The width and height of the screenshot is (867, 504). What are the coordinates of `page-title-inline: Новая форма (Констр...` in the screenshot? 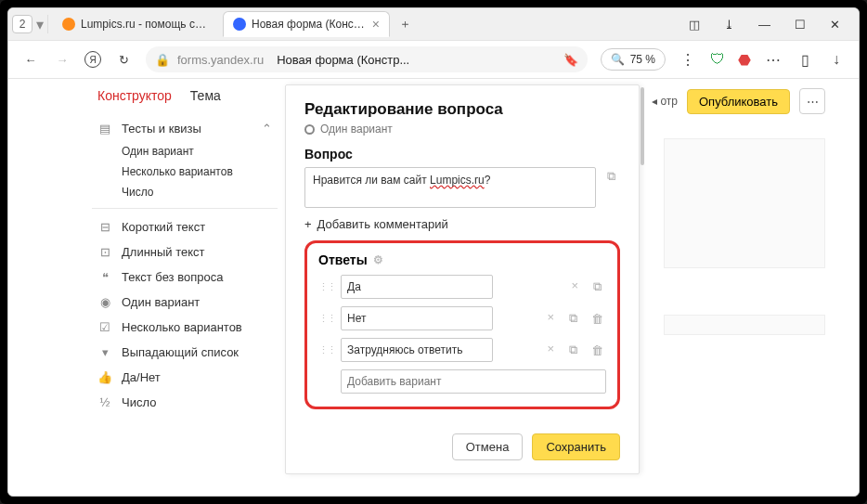 It's located at (343, 59).